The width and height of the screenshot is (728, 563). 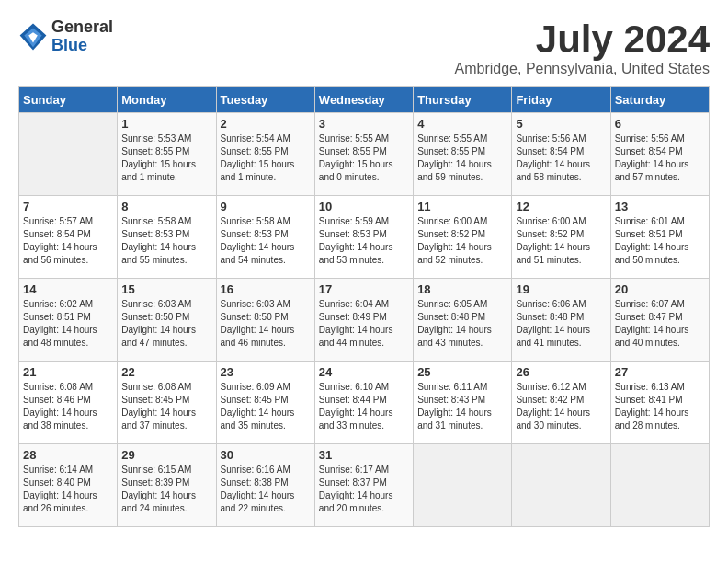 What do you see at coordinates (166, 158) in the screenshot?
I see `day-info: Sunrise: 5:53 AM Sunset: 8:55 PM Dayligh…` at bounding box center [166, 158].